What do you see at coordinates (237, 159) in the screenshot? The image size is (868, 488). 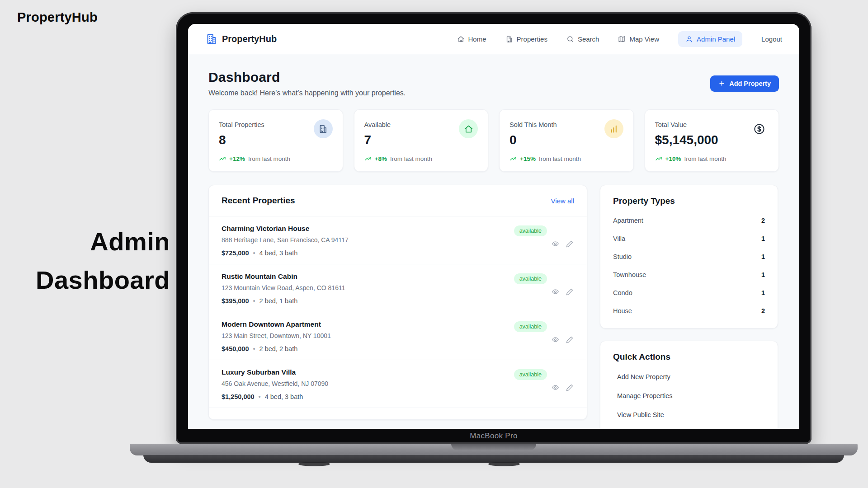 I see `trend-percent: +12%` at bounding box center [237, 159].